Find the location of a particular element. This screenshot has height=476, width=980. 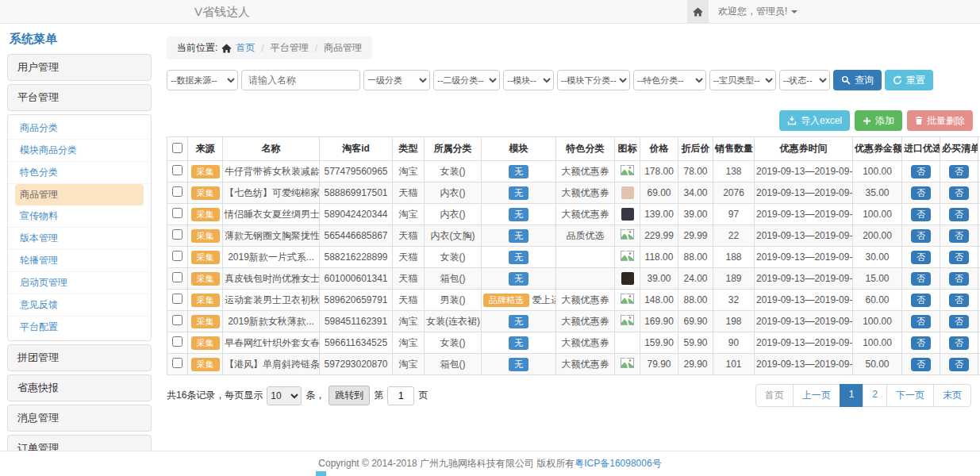

sidebar-subitem: 宣传物料 is located at coordinates (79, 217).